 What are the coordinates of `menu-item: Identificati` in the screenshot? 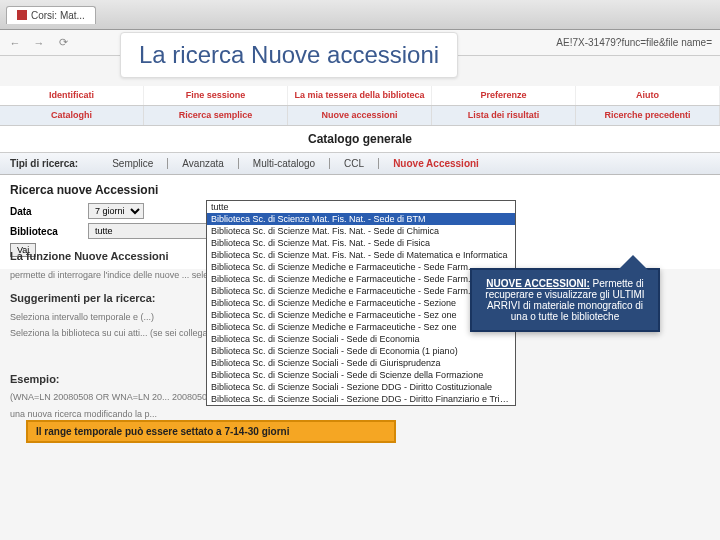 It's located at (72, 96).